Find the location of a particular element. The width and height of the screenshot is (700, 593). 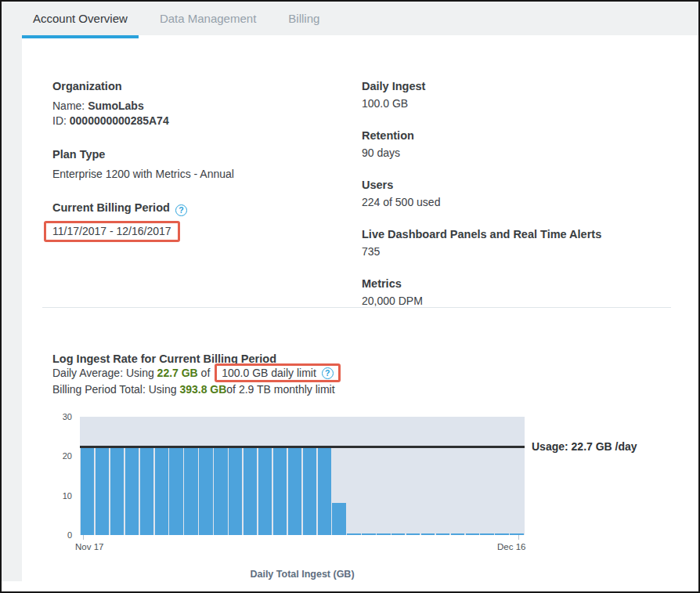

tabs: Account Overview Data Management Billing is located at coordinates (350, 19).